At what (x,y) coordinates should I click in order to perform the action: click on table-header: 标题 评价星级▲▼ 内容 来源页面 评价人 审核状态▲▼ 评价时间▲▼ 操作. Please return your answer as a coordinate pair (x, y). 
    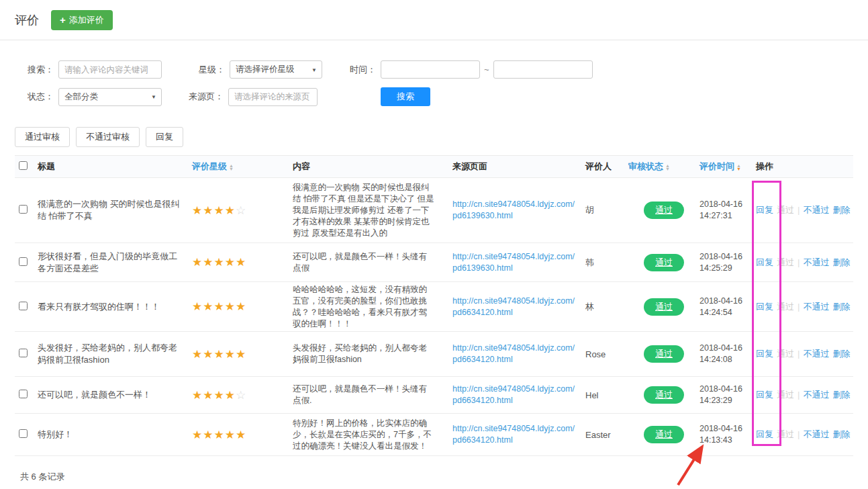
    Looking at the image, I should click on (434, 167).